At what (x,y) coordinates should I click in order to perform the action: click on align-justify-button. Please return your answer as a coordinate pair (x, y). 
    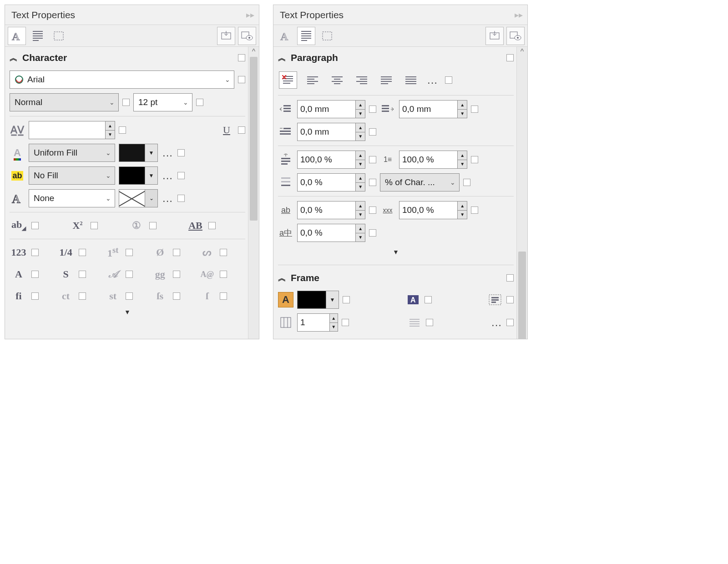
    Looking at the image, I should click on (386, 80).